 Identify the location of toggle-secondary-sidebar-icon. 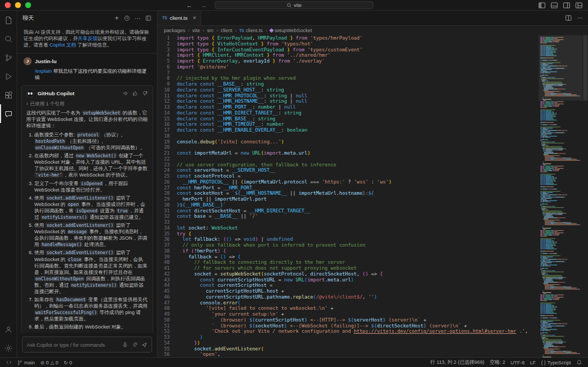
(567, 5).